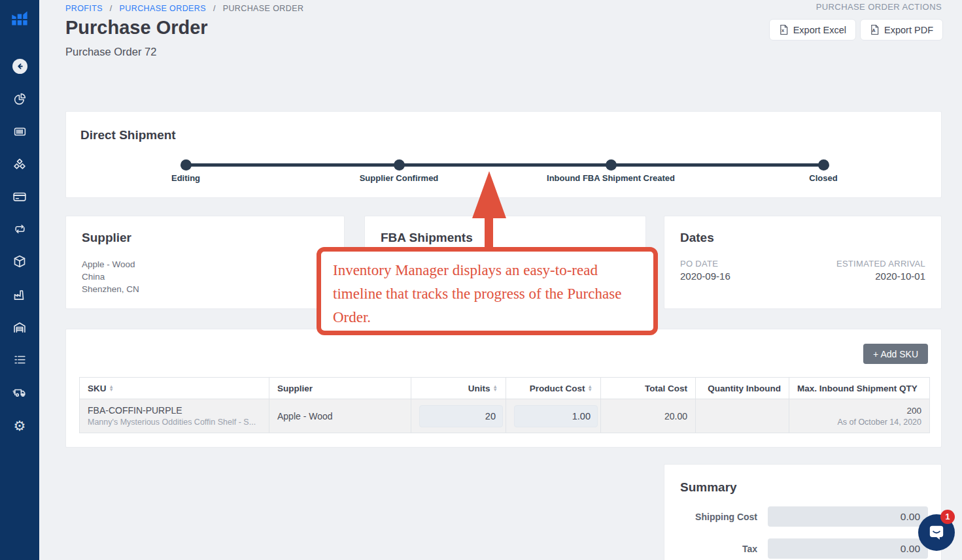  I want to click on sku-table-row: FBA-COFFIN-PURPLE Manny's Mysterious Odd…, so click(505, 416).